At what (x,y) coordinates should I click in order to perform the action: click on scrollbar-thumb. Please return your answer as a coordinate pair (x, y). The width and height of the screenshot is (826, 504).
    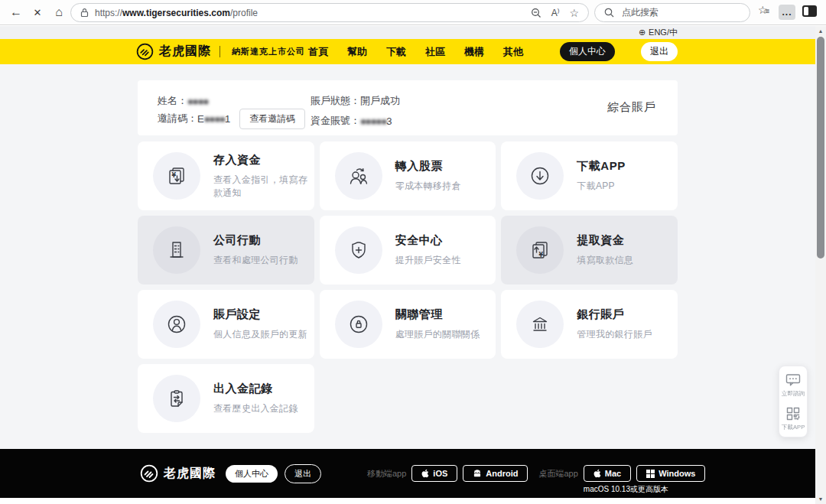
    Looking at the image, I should click on (821, 148).